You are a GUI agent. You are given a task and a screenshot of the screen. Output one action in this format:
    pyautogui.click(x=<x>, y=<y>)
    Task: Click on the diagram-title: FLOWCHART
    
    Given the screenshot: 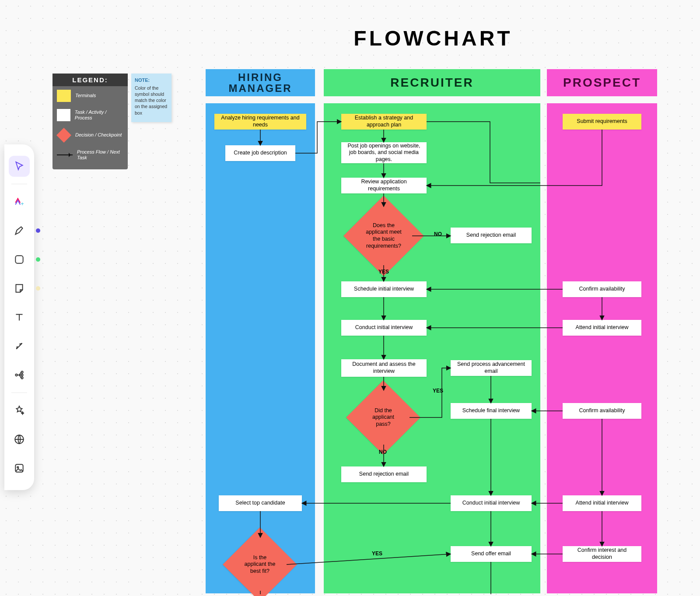 What is the action you would take?
    pyautogui.click(x=433, y=39)
    